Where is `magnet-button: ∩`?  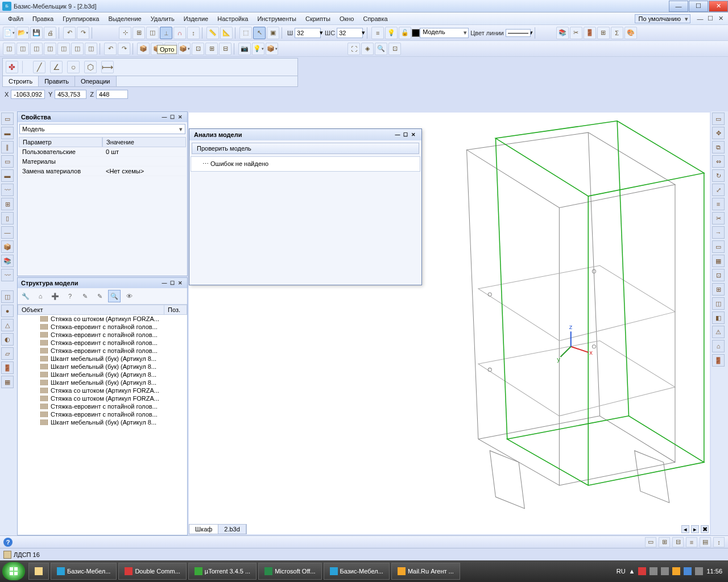
magnet-button: ∩ is located at coordinates (180, 33).